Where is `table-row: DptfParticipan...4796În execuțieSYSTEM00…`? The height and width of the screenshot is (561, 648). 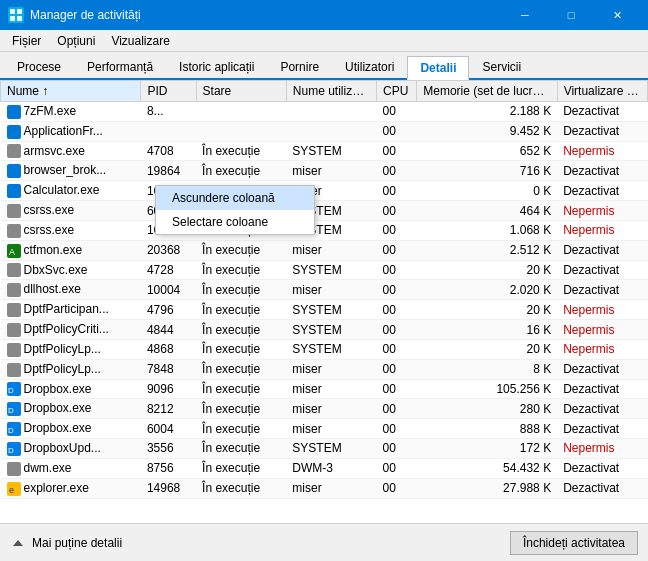
table-row: DptfParticipan...4796În execuțieSYSTEM00… is located at coordinates (324, 310).